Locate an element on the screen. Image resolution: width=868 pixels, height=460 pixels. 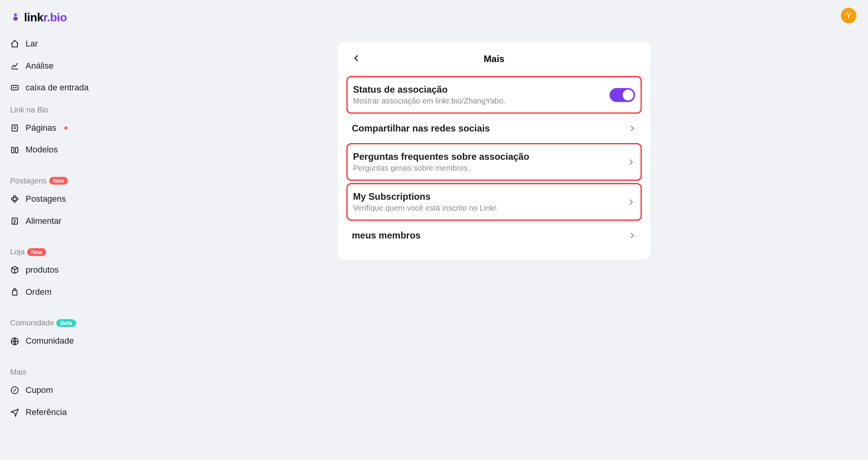
nav-order-label: Ordem is located at coordinates (39, 292).